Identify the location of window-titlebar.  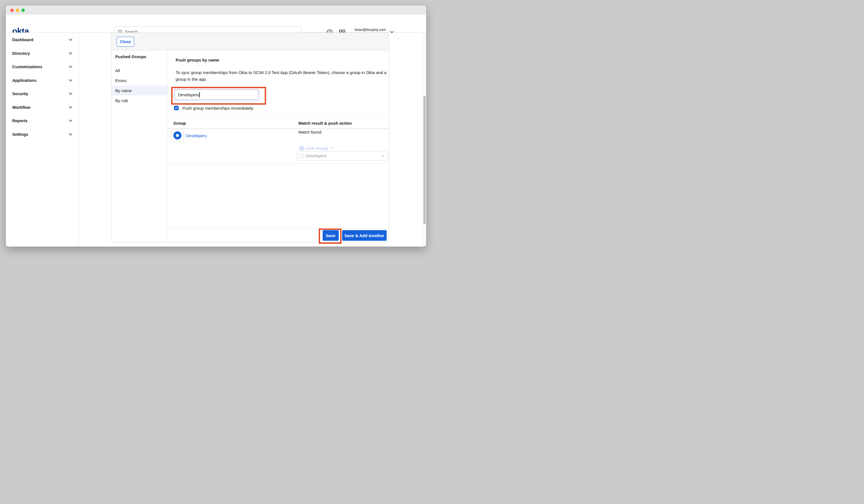
(216, 10).